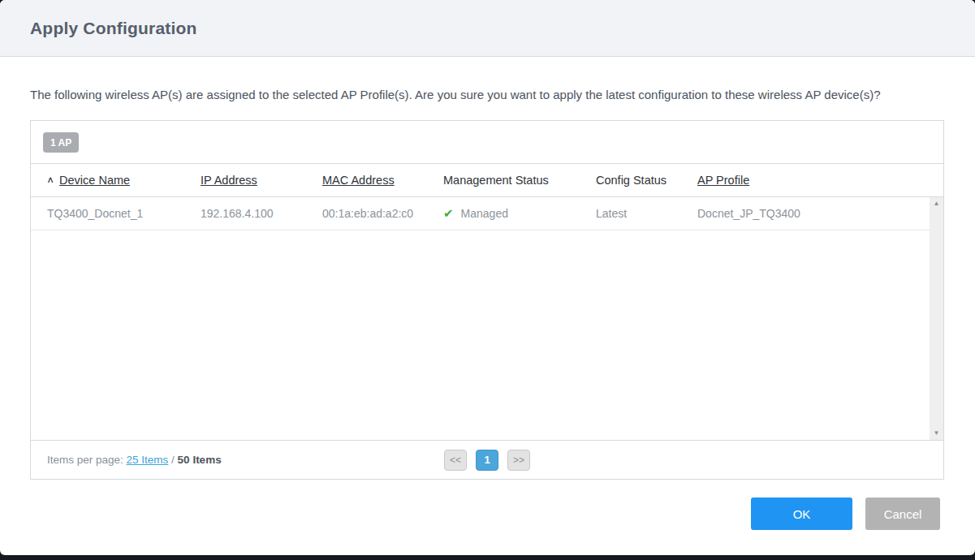 This screenshot has width=975, height=560. Describe the element at coordinates (937, 204) in the screenshot. I see `scroll-up-icon: ▲` at that location.